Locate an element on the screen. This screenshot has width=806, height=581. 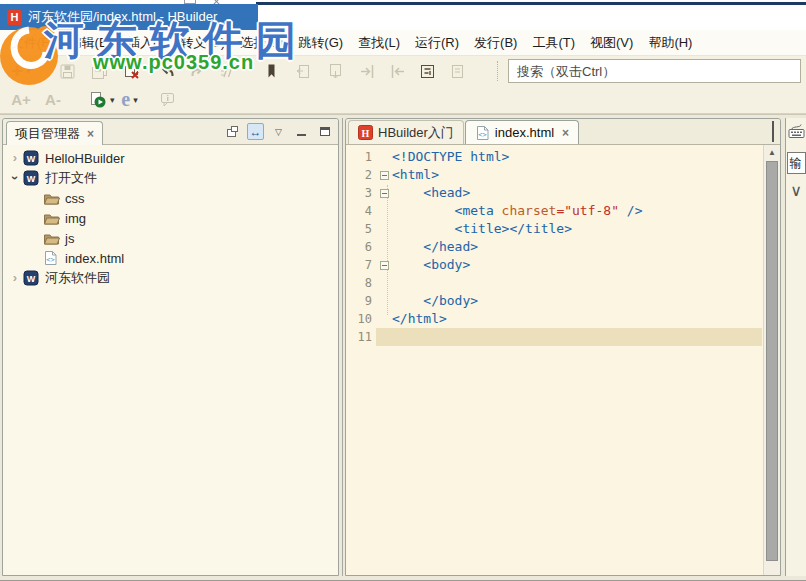
maximize-editor-icon is located at coordinates (773, 133).